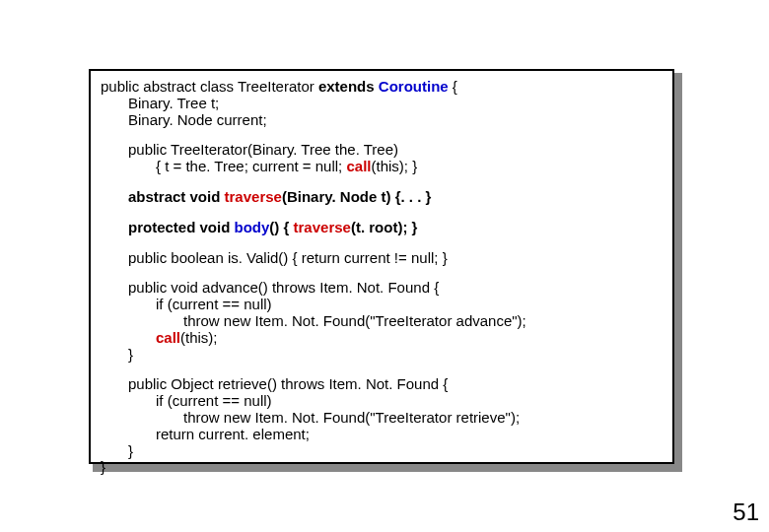 This screenshot has height=532, width=769. I want to click on code-text: public boolean is. Valid() { return curr…, so click(288, 258).